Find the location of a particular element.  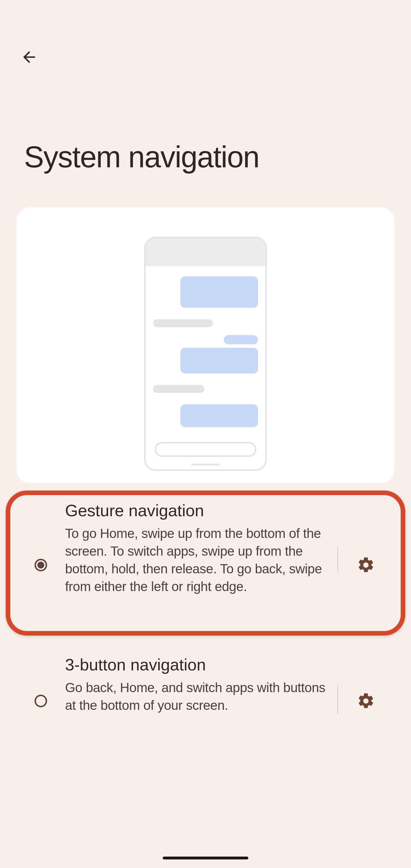

arrow-left-icon is located at coordinates (29, 57).